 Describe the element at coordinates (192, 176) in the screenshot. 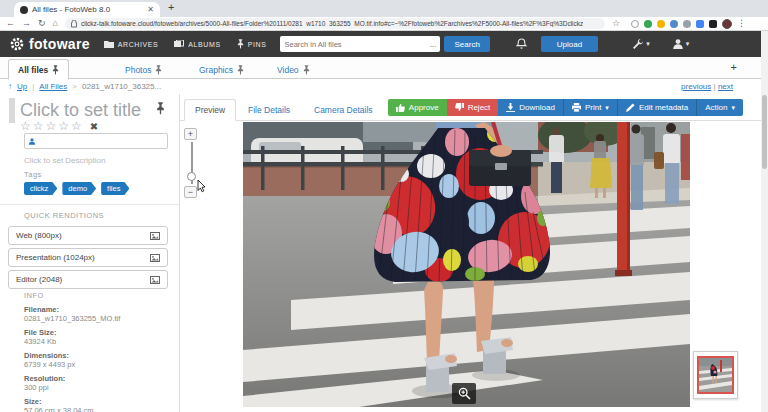

I see `zoom-slider-thumb` at that location.